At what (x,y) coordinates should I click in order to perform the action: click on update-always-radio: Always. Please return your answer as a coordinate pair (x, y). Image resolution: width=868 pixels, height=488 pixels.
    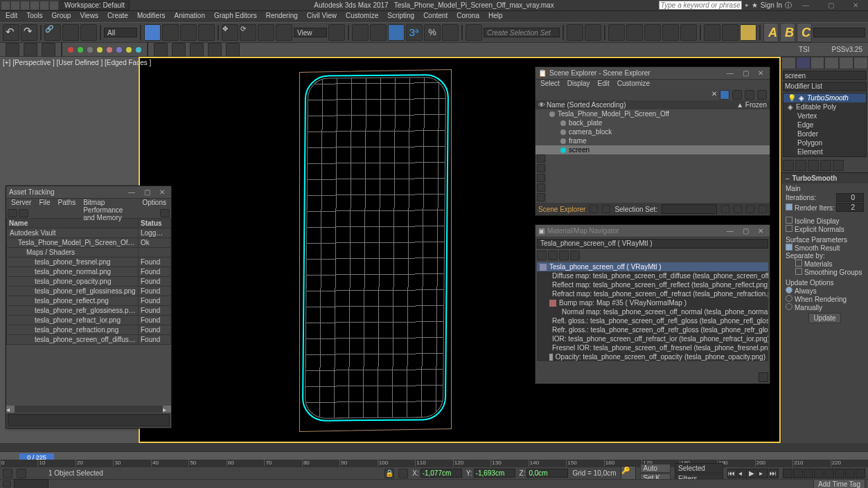
    Looking at the image, I should click on (806, 291).